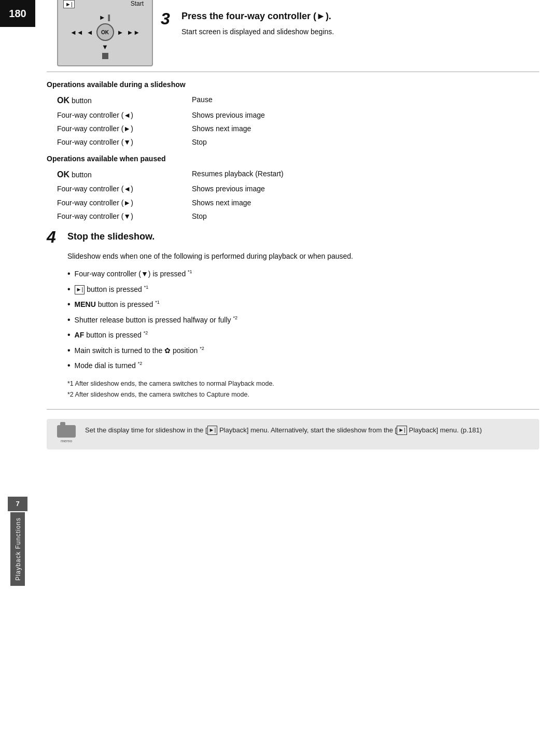 Image resolution: width=560 pixels, height=731 pixels. Describe the element at coordinates (90, 32) in the screenshot. I see `cam-left-icon: ◄` at that location.